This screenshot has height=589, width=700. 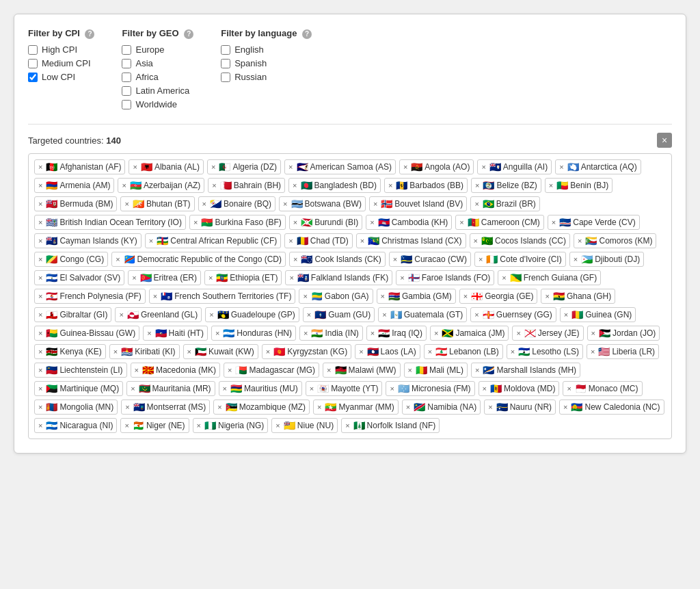 I want to click on geo-worldwide-checkbox, so click(x=126, y=105).